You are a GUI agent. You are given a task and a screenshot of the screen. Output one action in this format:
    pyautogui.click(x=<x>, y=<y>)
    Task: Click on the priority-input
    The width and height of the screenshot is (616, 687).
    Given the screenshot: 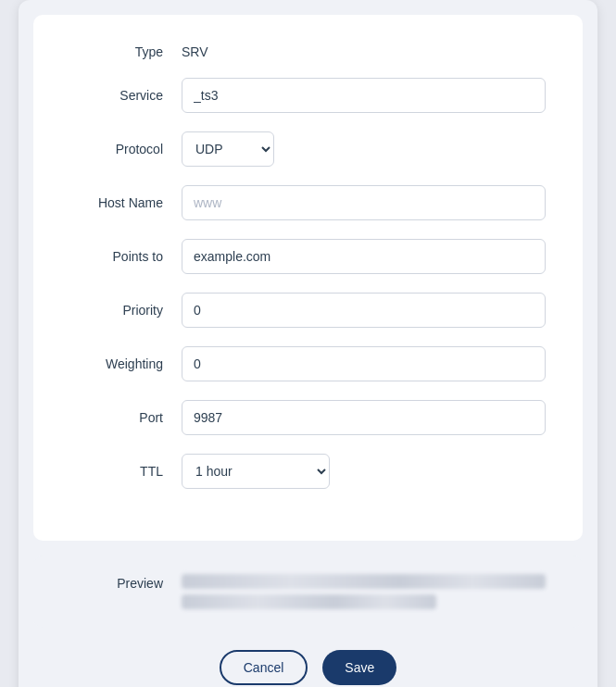 What is the action you would take?
    pyautogui.click(x=363, y=310)
    